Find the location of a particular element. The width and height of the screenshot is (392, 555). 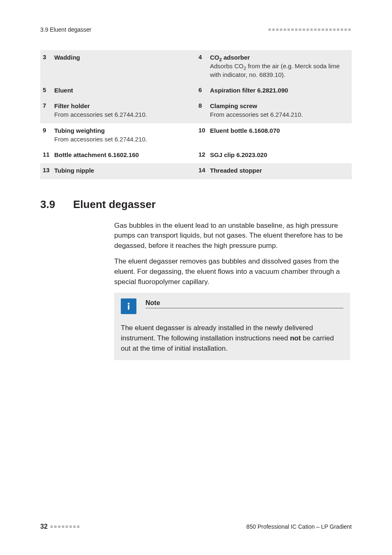

legend-body: Eluent bottle 6.1608.070 is located at coordinates (279, 131).